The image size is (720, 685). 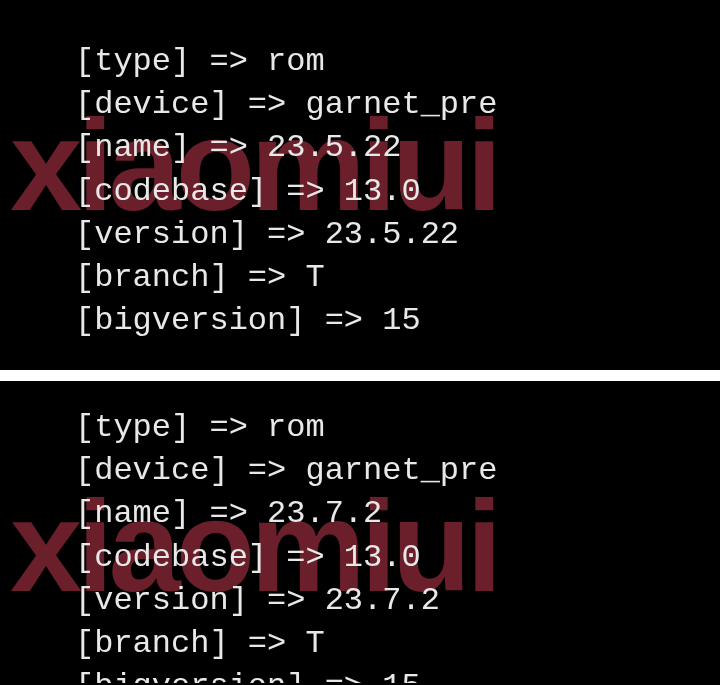 What do you see at coordinates (360, 376) in the screenshot?
I see `panel-divider` at bounding box center [360, 376].